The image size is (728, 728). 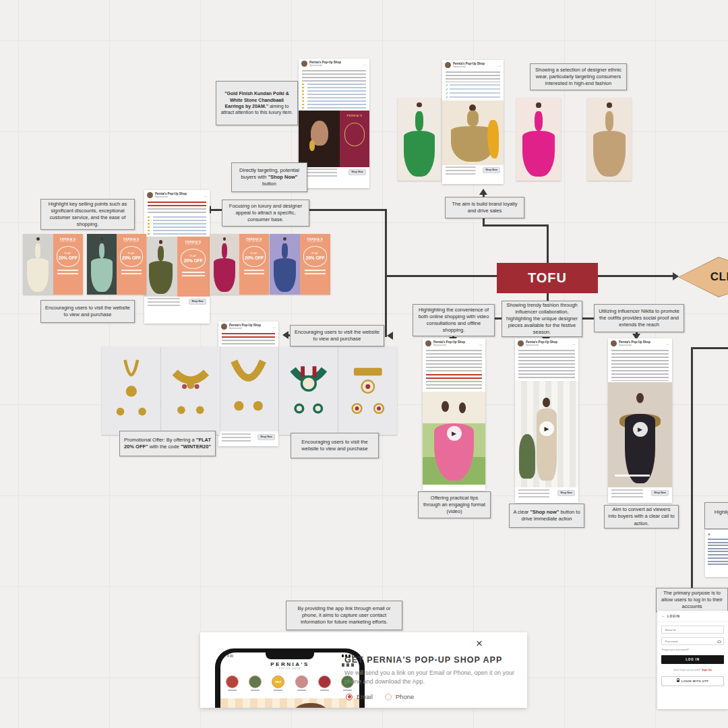 I want to click on password-field, so click(x=693, y=642).